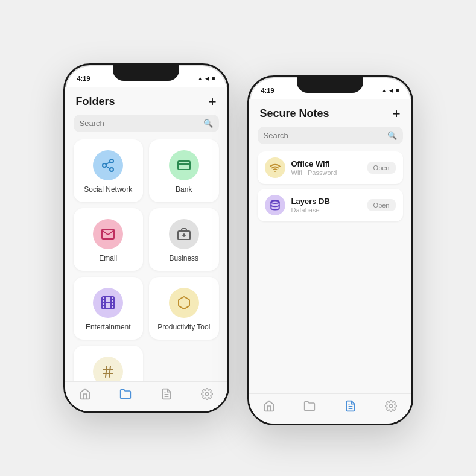 This screenshot has height=476, width=476. Describe the element at coordinates (206, 78) in the screenshot. I see `status-icons-1: ▲ ◀ ■` at that location.